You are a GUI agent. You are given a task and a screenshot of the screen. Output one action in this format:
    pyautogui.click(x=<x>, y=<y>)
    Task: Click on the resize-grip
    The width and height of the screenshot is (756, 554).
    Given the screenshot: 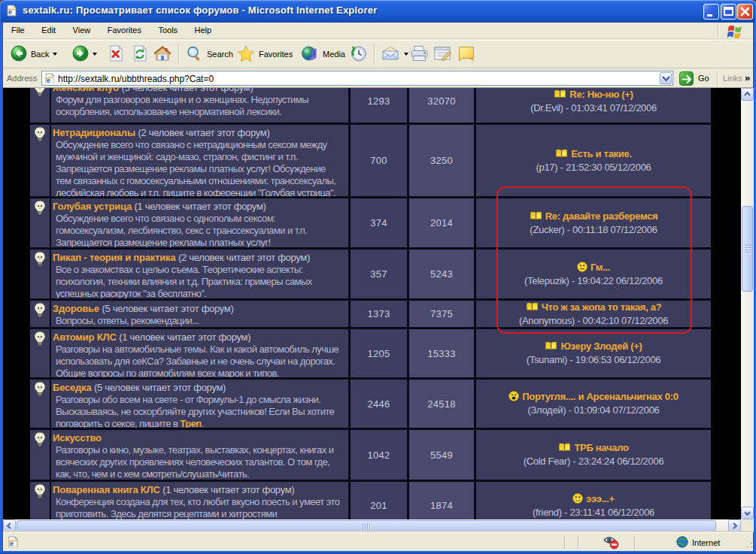 What is the action you would take?
    pyautogui.click(x=749, y=544)
    